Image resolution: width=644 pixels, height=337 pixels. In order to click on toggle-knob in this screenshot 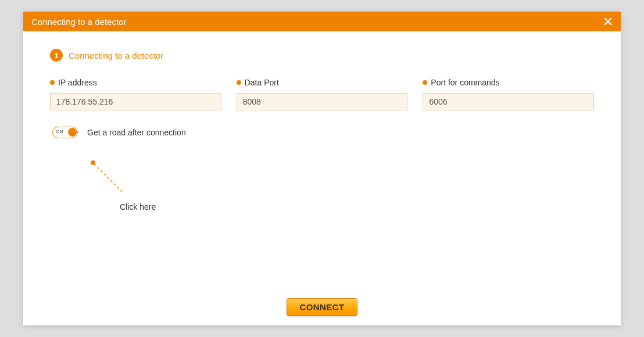, I will do `click(72, 132)`.